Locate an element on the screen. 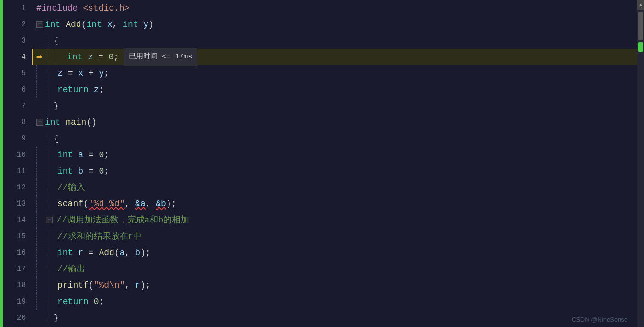  line-num-18: 18 is located at coordinates (17, 285).